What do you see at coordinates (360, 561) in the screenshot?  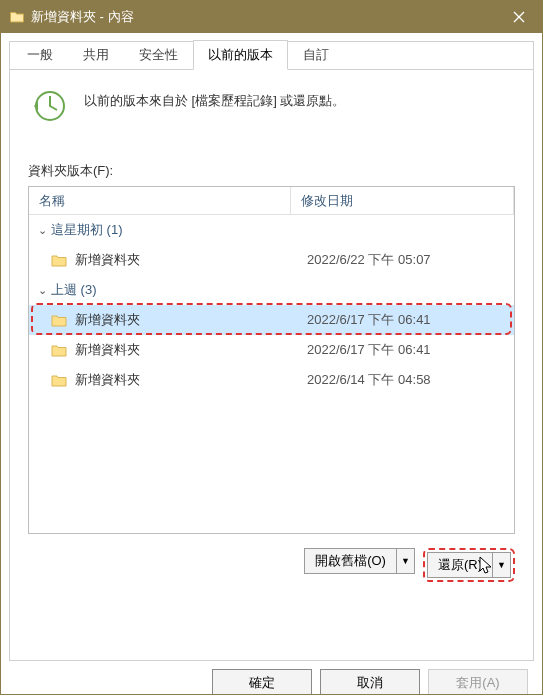 I see `open-button: 開啟舊檔(O) ▼` at bounding box center [360, 561].